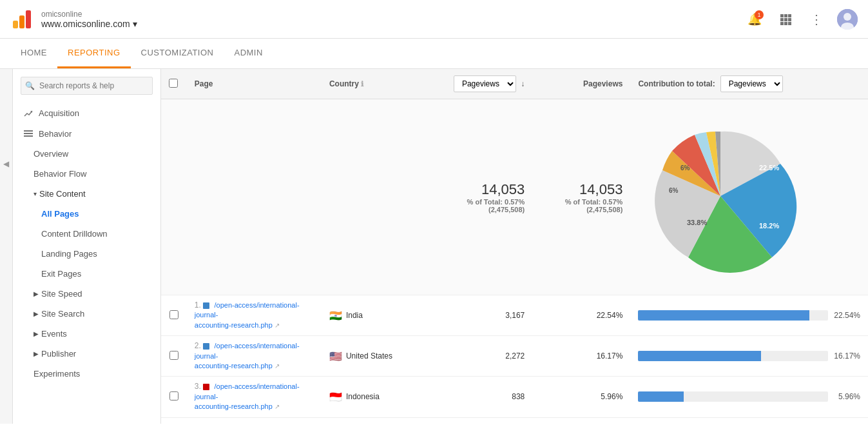 The image size is (868, 425). What do you see at coordinates (178, 54) in the screenshot?
I see `nav-tab-customization: CUSTOMIZATION` at bounding box center [178, 54].